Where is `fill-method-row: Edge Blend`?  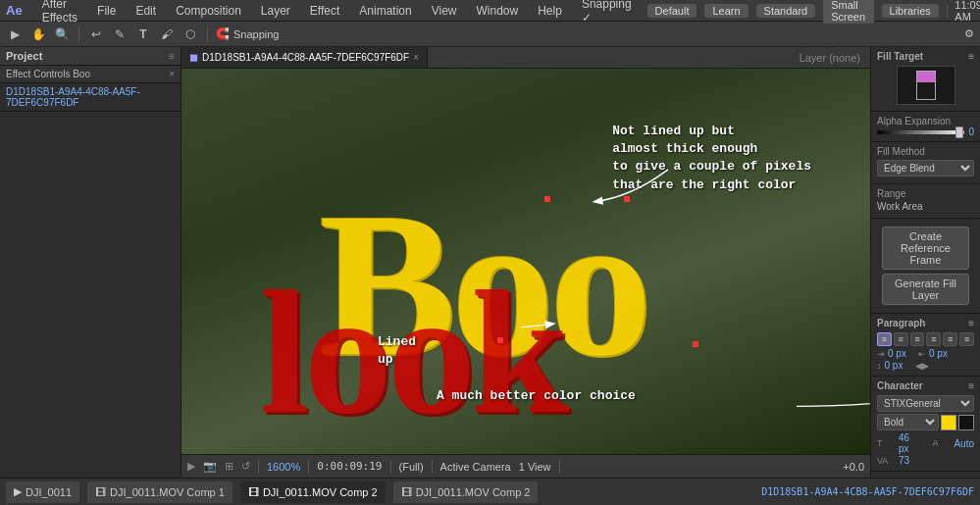 fill-method-row: Edge Blend is located at coordinates (926, 169).